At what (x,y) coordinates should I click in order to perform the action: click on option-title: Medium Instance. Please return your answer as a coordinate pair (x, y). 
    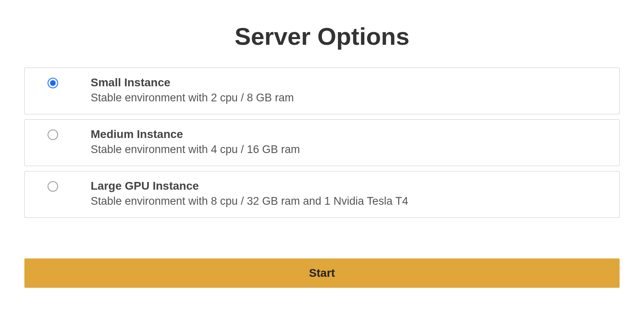
    Looking at the image, I should click on (195, 134).